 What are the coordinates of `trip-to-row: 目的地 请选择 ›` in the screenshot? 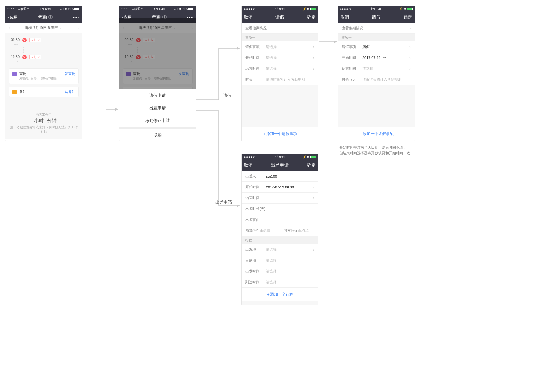 It's located at (280, 260).